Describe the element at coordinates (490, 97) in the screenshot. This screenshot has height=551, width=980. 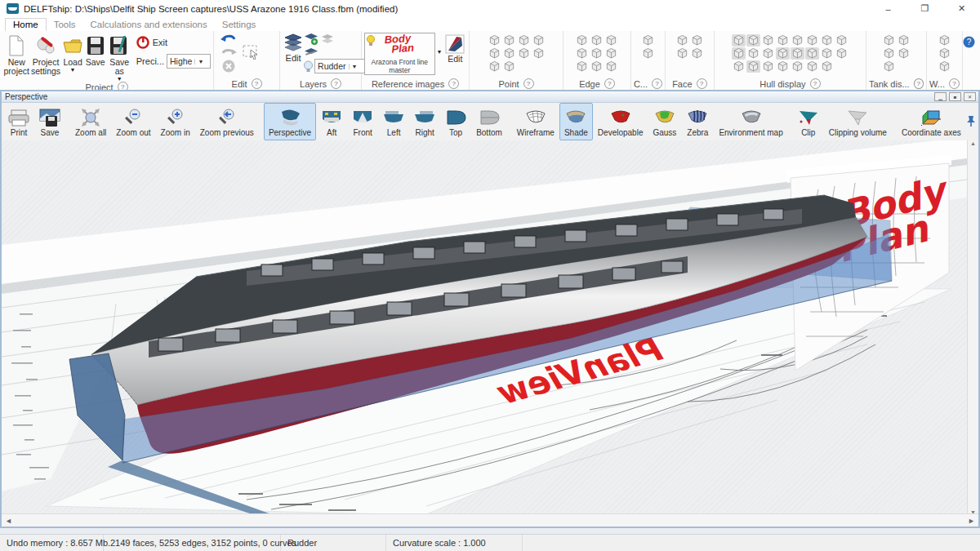
I see `panel-header: Perspective ▁ ■ ✕` at that location.